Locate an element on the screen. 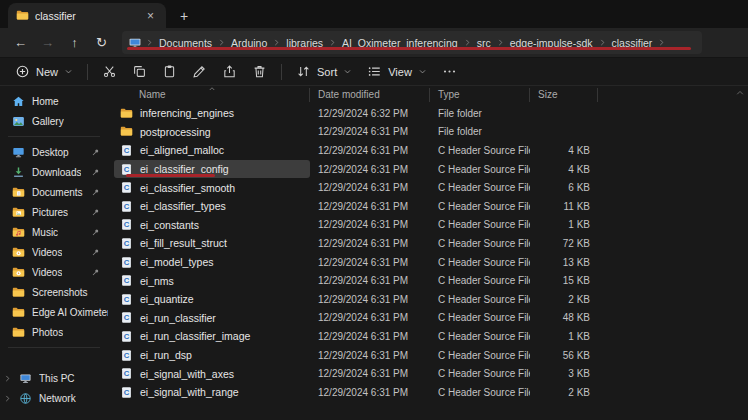 This screenshot has height=420, width=748. sidebar-item-pictures: Pictures is located at coordinates (54, 212).